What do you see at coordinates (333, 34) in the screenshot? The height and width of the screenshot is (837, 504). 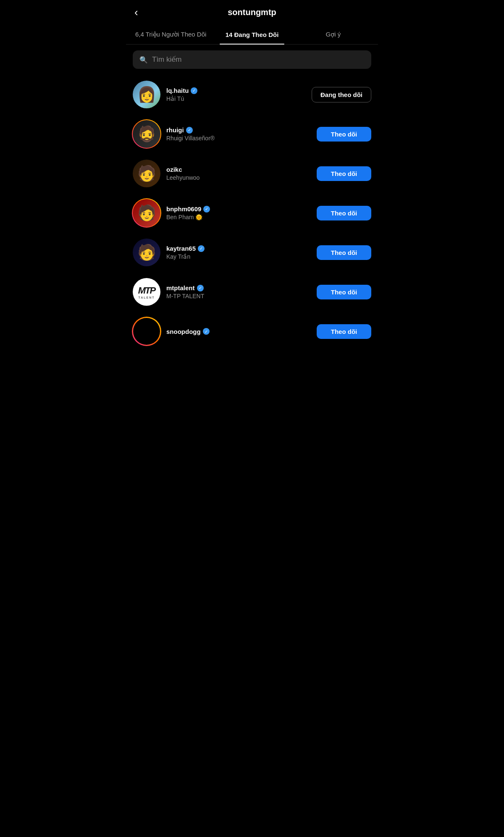 I see `tab-suggest: Gợi ý` at bounding box center [333, 34].